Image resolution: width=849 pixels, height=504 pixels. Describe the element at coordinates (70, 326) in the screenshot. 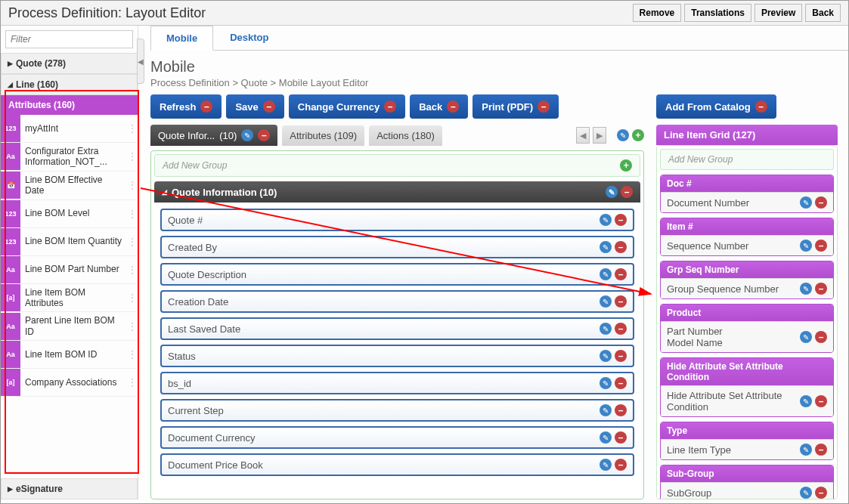

I see `attribute-item: AaParent Line Item BOM ID⋮⋮` at that location.